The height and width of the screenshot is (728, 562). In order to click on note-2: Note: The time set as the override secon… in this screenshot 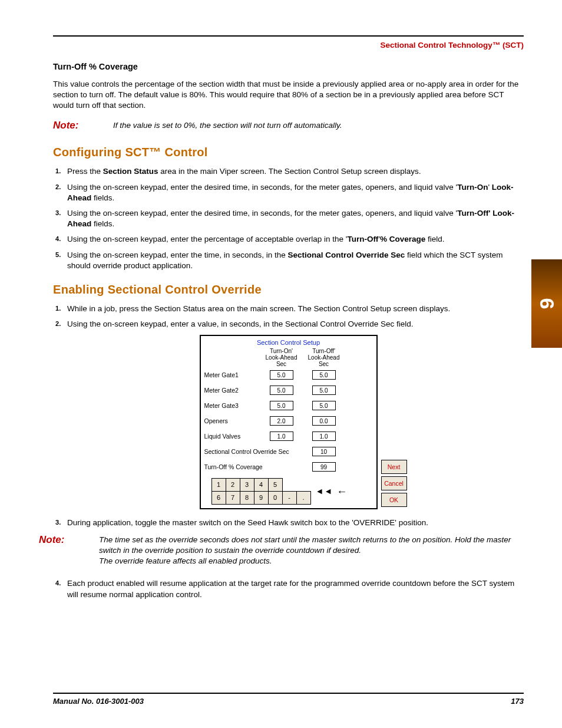, I will do `click(282, 551)`.